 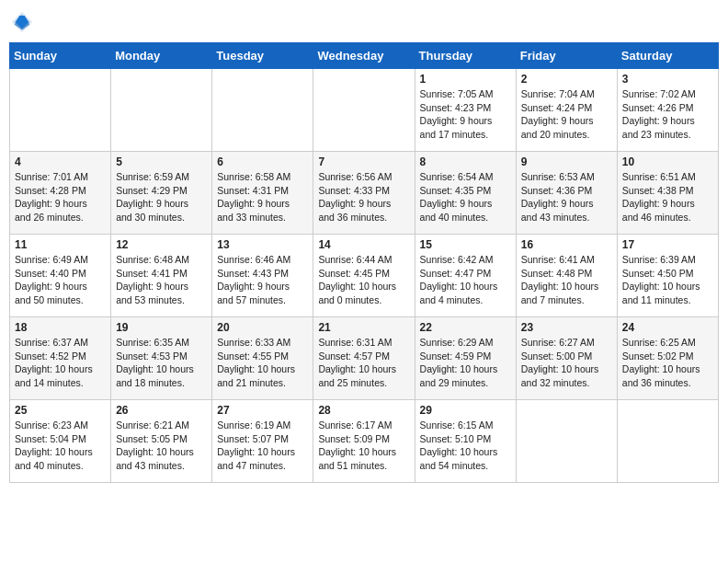 I want to click on calendar-cell: 25Sunrise: 6:23 AM Sunset: 5:04 PM Dayli…, so click(x=61, y=442).